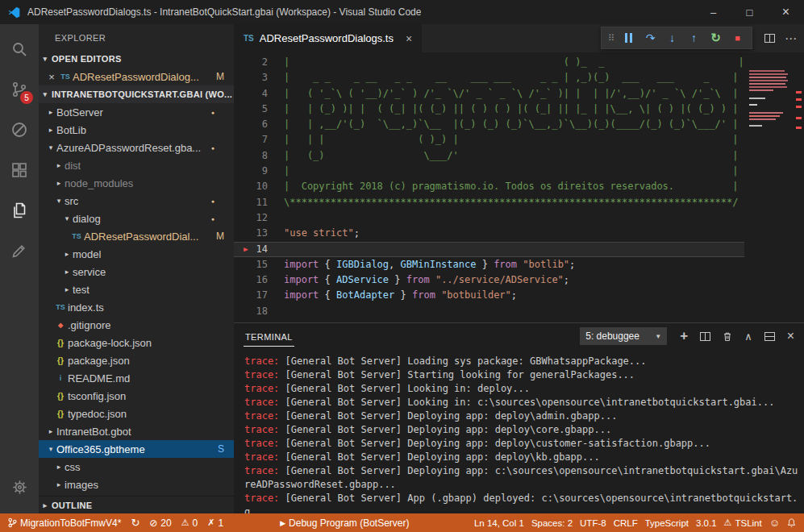  What do you see at coordinates (136, 59) in the screenshot?
I see `open-editors-header: ▾ OPEN EDITORS` at bounding box center [136, 59].